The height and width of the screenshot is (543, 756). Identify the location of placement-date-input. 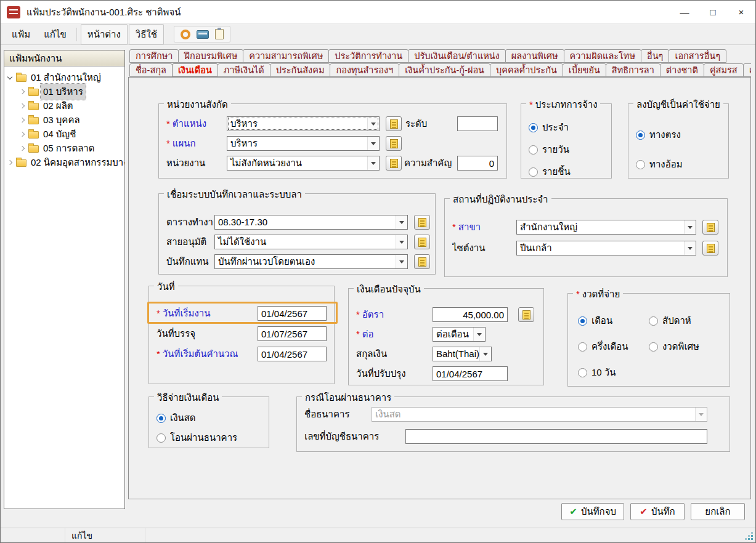
(292, 334).